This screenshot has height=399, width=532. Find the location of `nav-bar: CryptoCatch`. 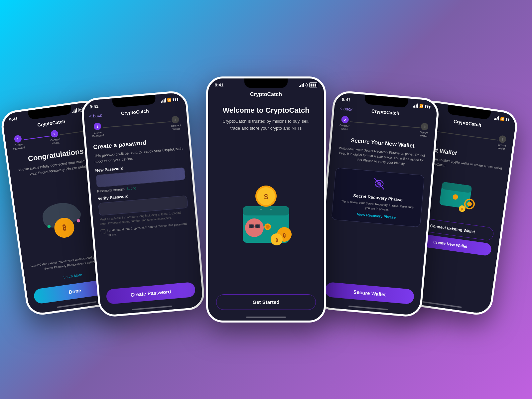

nav-bar: CryptoCatch is located at coordinates (266, 94).